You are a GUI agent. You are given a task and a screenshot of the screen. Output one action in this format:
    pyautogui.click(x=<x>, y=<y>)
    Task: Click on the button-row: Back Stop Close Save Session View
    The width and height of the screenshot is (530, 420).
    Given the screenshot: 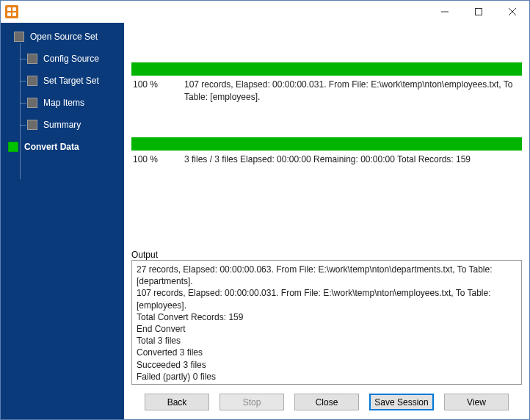 What is the action you would take?
    pyautogui.click(x=327, y=398)
    